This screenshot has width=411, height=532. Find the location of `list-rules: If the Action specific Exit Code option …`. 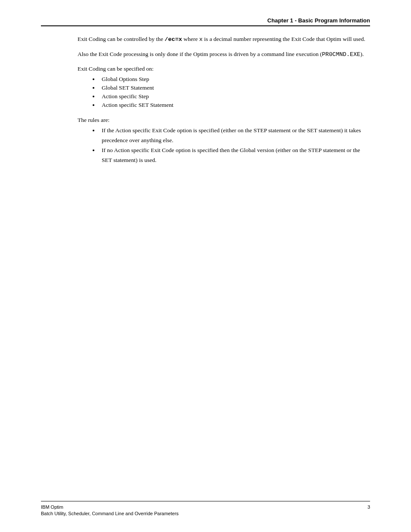

list-rules: If the Action specific Exit Code option … is located at coordinates (206, 146).